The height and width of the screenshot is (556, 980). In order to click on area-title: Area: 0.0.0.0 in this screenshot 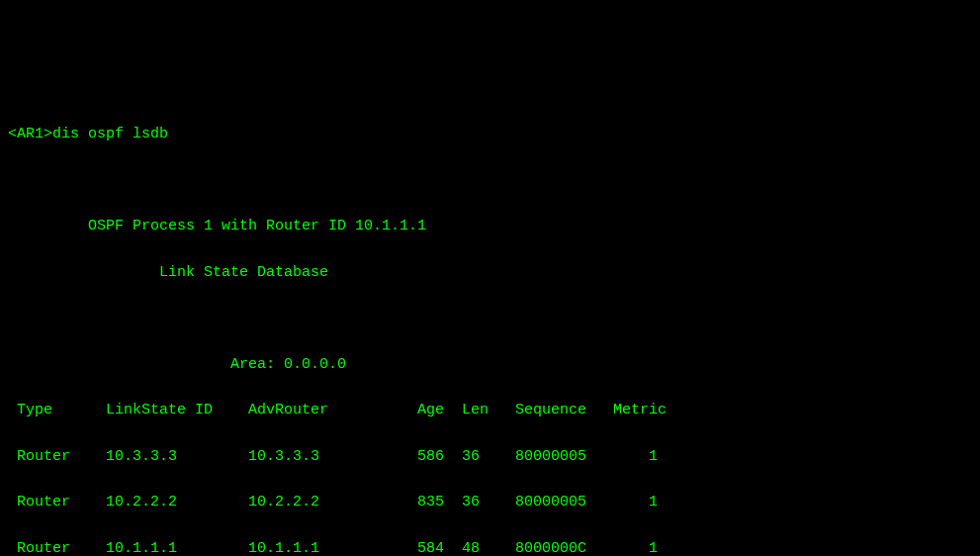, I will do `click(494, 364)`.